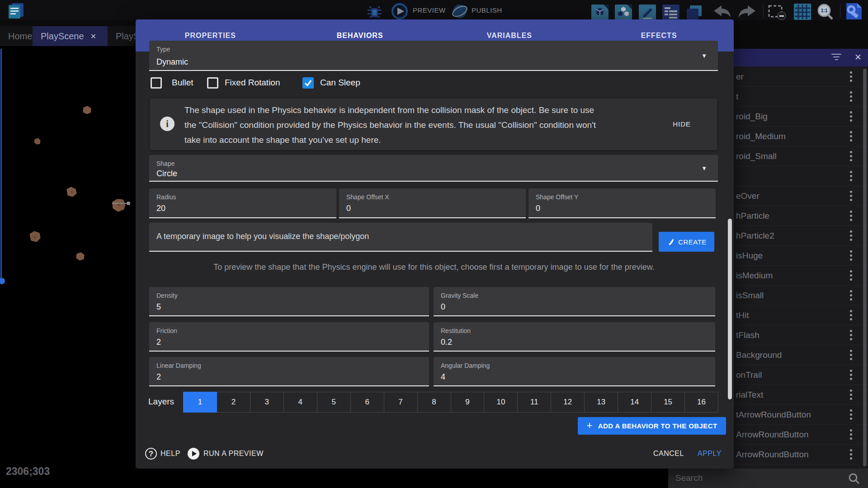 The height and width of the screenshot is (488, 868). I want to click on asteroid-sprites, so click(78, 183).